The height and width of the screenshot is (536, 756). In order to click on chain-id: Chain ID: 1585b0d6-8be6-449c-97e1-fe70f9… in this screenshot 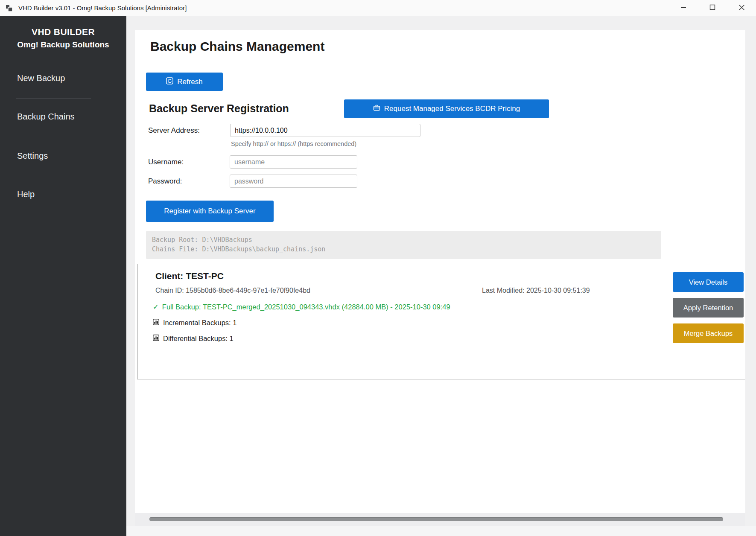, I will do `click(233, 291)`.